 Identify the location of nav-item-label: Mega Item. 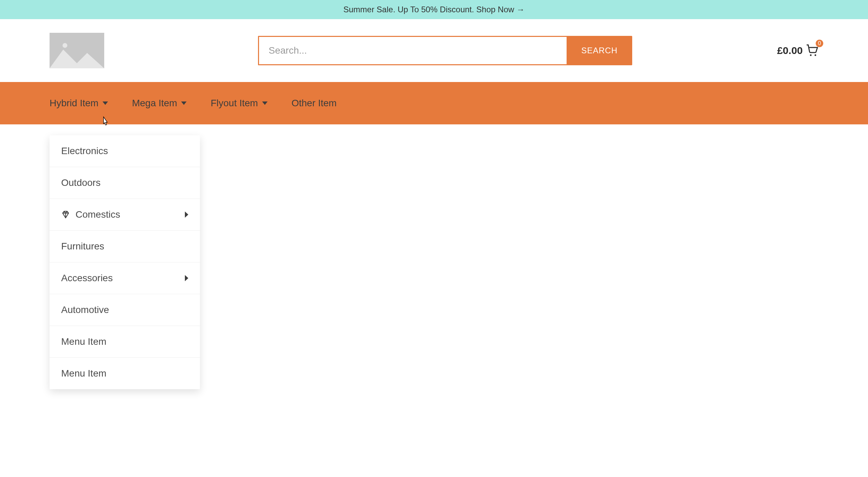
(154, 103).